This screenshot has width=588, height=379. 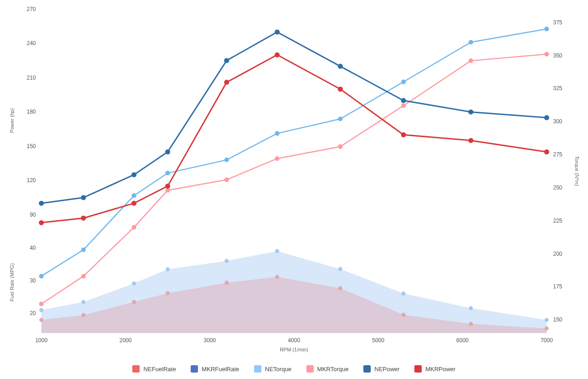 What do you see at coordinates (31, 78) in the screenshot?
I see `svg-text: 210` at bounding box center [31, 78].